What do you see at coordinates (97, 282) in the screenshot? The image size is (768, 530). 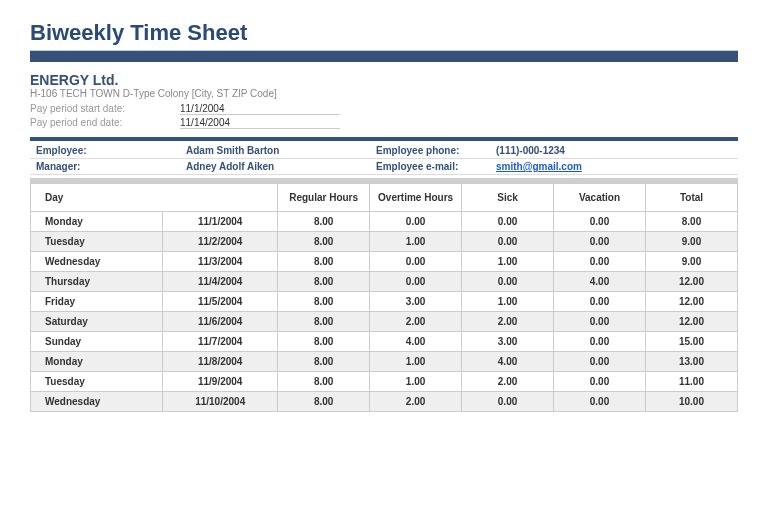 I see `cell-day: Thursday` at bounding box center [97, 282].